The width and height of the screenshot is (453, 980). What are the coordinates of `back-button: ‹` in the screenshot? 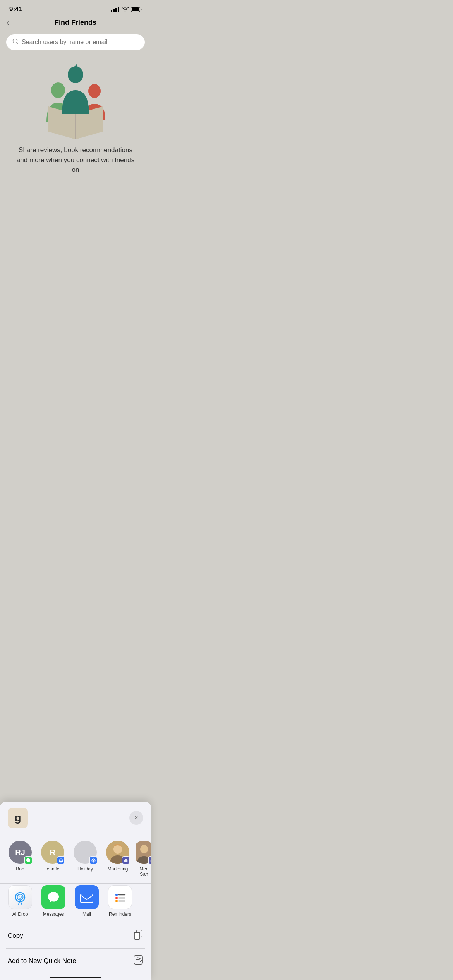 It's located at (8, 23).